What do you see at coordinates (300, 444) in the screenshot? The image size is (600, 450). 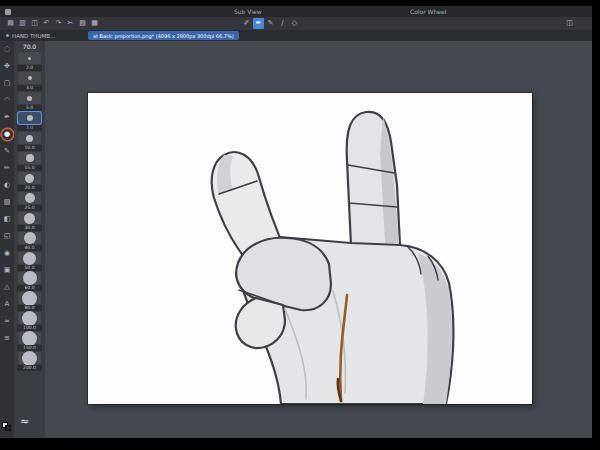 I see `bottom-bar` at bounding box center [300, 444].